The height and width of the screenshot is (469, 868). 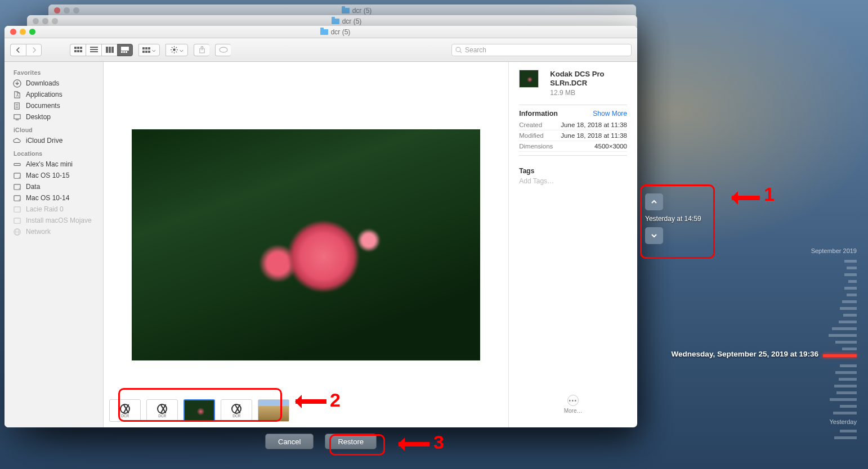 What do you see at coordinates (34, 50) in the screenshot?
I see `nav-forward-button` at bounding box center [34, 50].